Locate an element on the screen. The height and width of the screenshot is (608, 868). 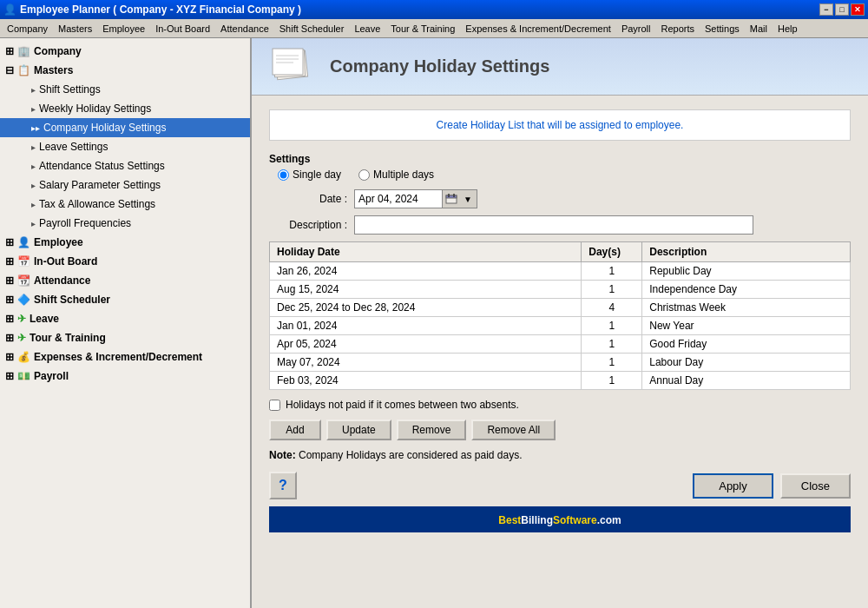
cell-days: 4 is located at coordinates (612, 307).